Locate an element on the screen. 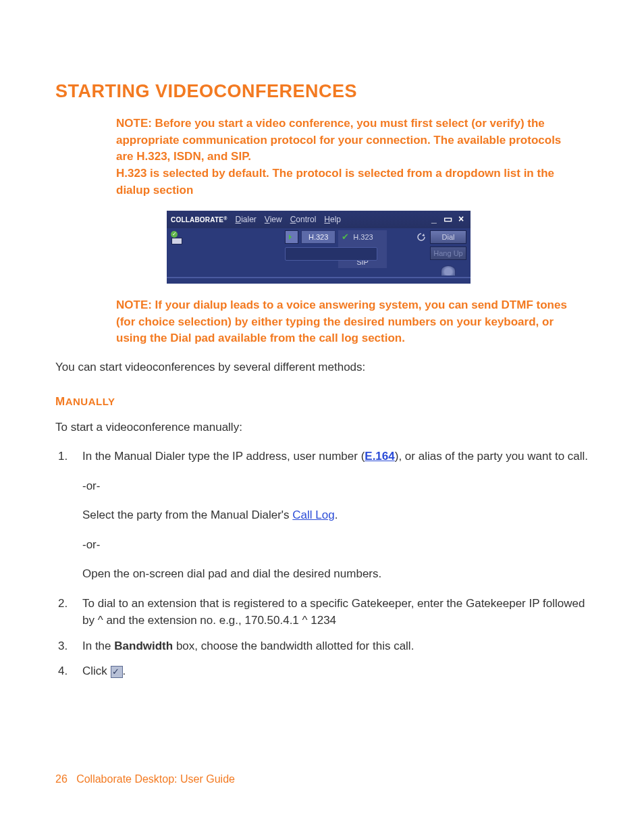 The width and height of the screenshot is (644, 834). app-screenshot: COLLABORATE® Dialer View Control Help _ … is located at coordinates (319, 247).